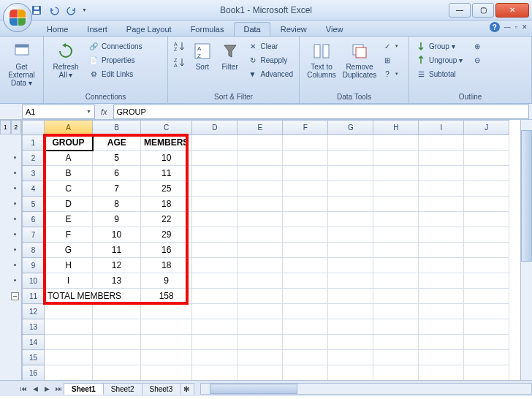  Describe the element at coordinates (34, 373) in the screenshot. I see `row-header: 16` at that location.